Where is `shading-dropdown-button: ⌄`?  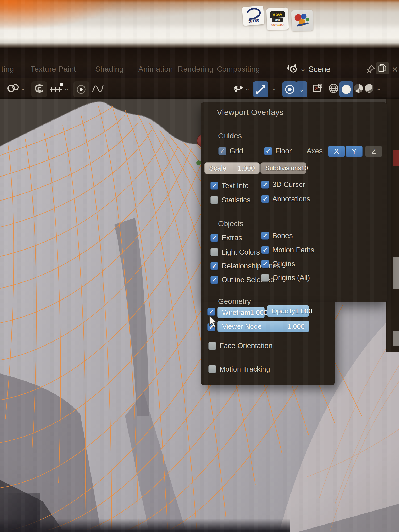
shading-dropdown-button: ⌄ is located at coordinates (379, 88).